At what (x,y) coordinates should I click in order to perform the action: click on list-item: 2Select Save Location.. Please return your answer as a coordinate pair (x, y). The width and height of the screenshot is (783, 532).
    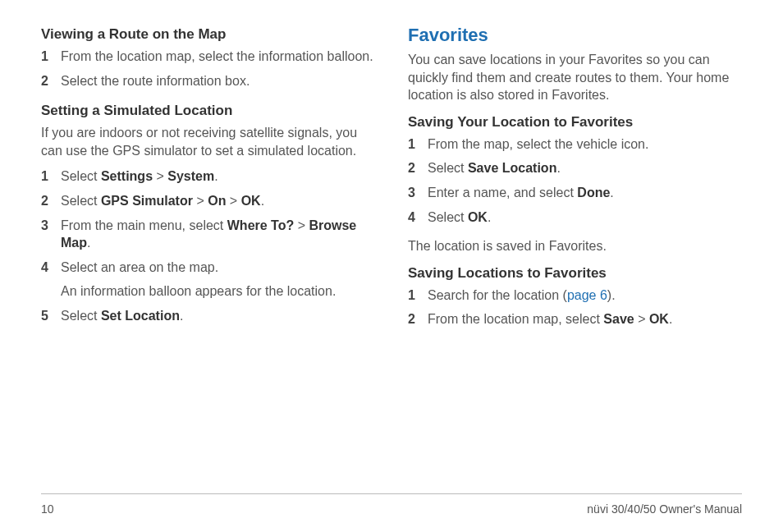
    Looking at the image, I should click on (575, 168).